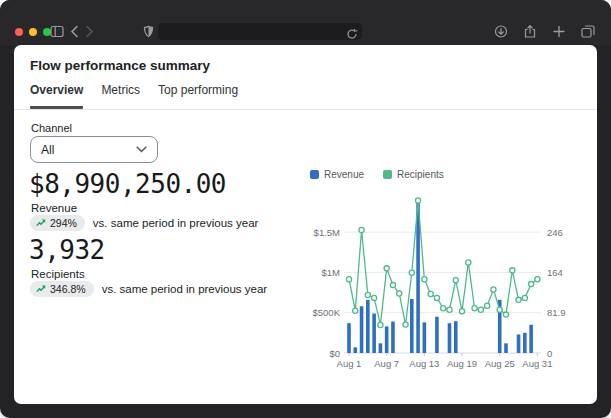 Image resolution: width=611 pixels, height=418 pixels. I want to click on svg-text: 81.9, so click(556, 312).